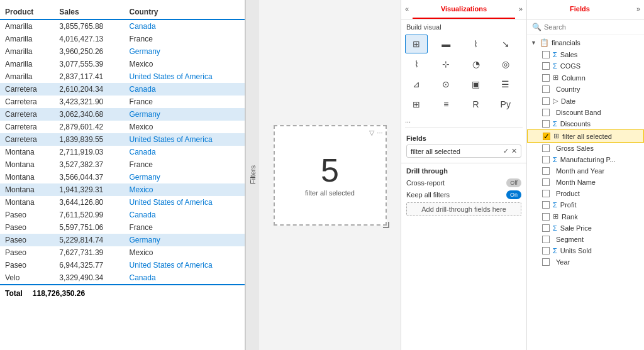  What do you see at coordinates (122, 26) in the screenshot?
I see `table-row: Amarilla3,855,765.88Canada` at bounding box center [122, 26].